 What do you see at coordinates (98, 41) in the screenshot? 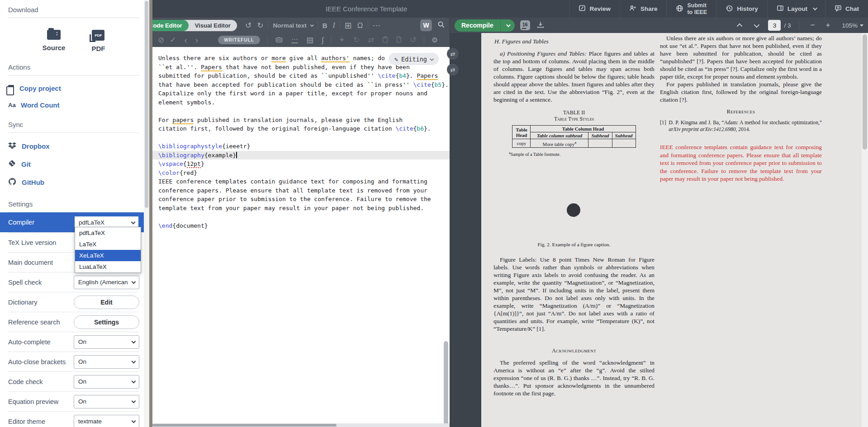
I see `download-pdf-button: PDF PDF` at bounding box center [98, 41].